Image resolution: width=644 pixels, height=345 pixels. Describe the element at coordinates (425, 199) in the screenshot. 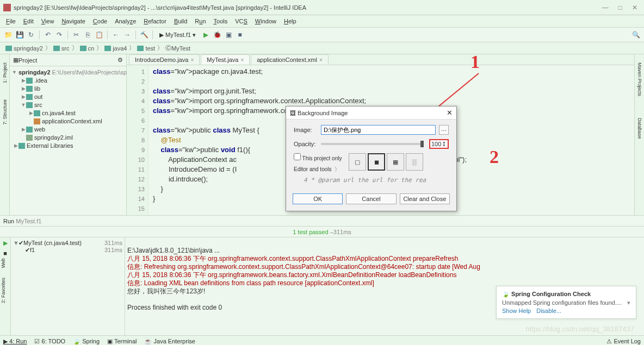

I see `clear-close-button: Clear and Close` at that location.